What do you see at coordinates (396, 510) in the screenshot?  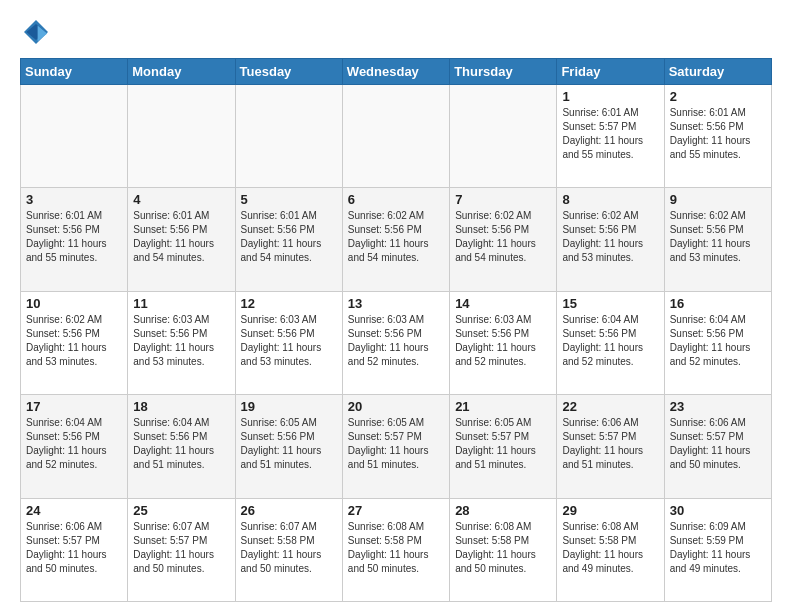 I see `day-number: 27` at bounding box center [396, 510].